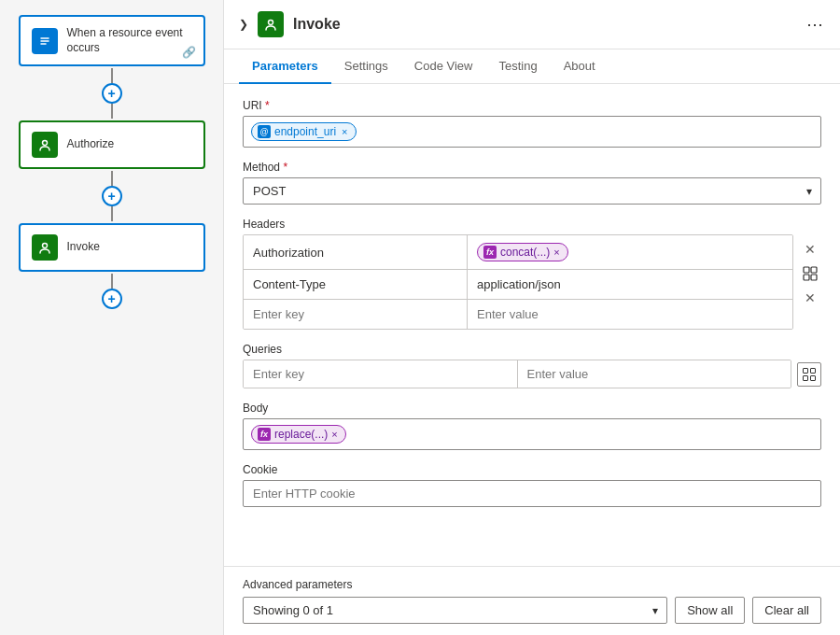 The width and height of the screenshot is (840, 635). I want to click on headers-label: Headers, so click(532, 224).